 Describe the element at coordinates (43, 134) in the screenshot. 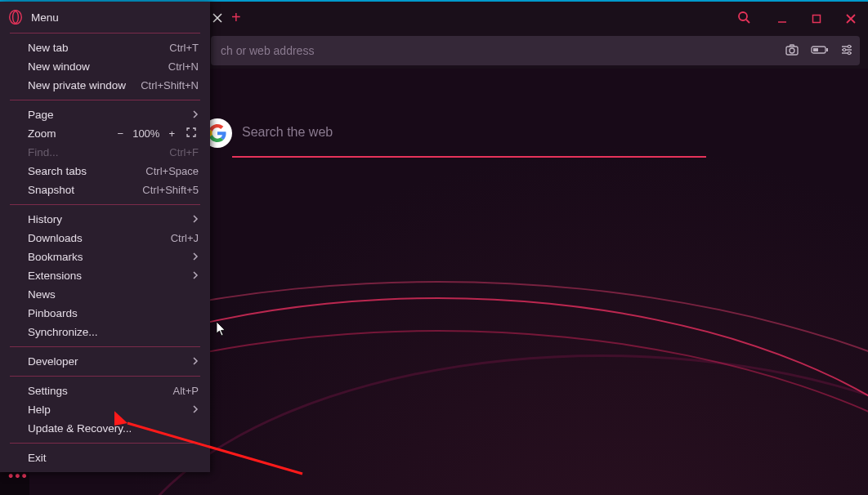

I see `menu-item-label: Zoom` at that location.